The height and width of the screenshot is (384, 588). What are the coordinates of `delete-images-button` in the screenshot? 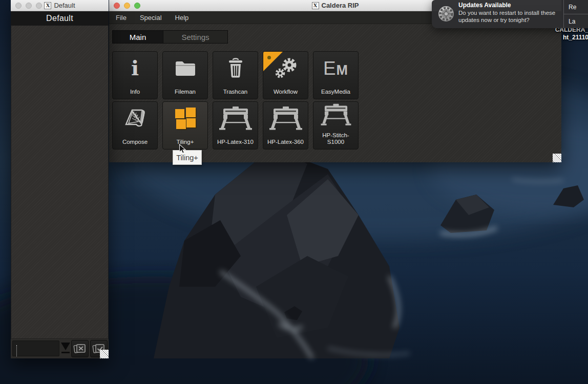 It's located at (80, 349).